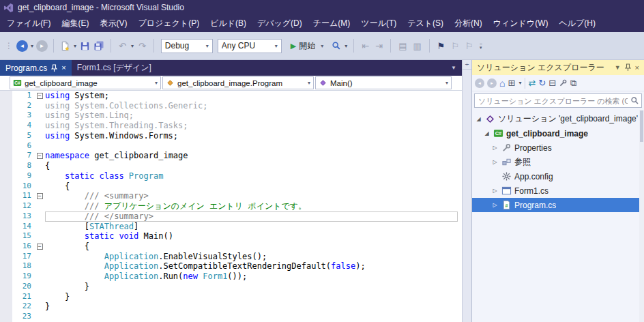 The width and height of the screenshot is (644, 322). I want to click on tree-item-app-config: App.config, so click(558, 176).